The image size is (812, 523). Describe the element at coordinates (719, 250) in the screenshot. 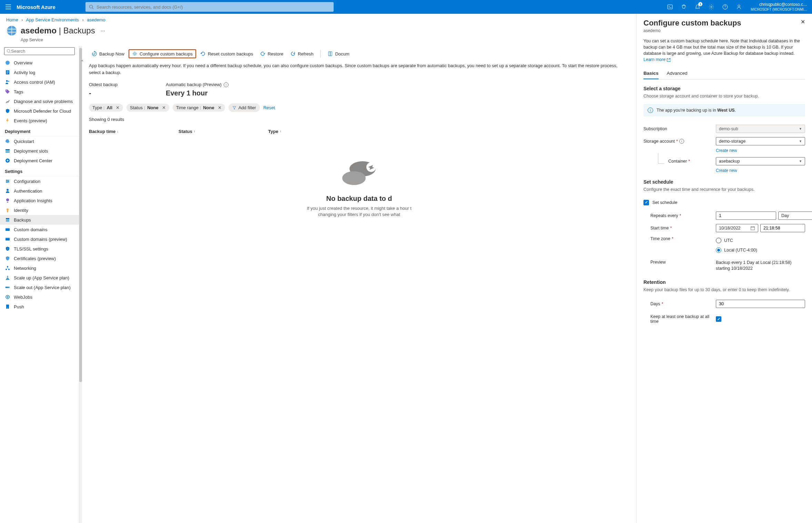

I see `radio-local` at that location.